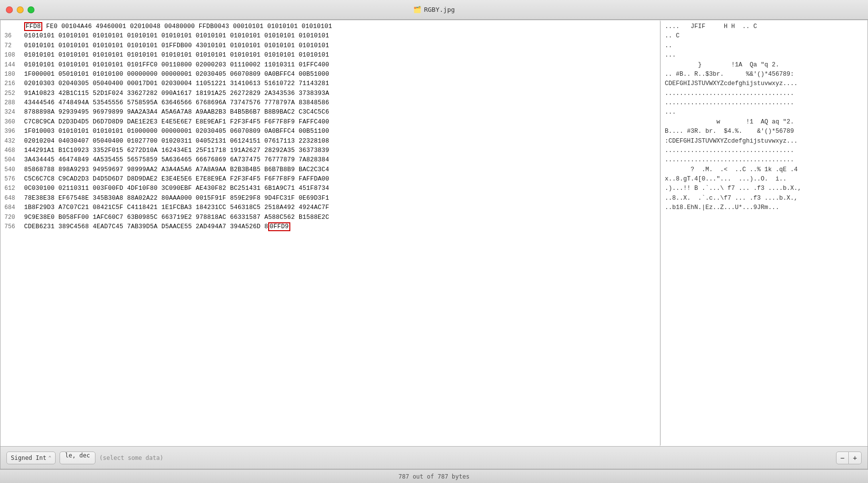 The width and height of the screenshot is (868, 483). I want to click on row-offset: 576, so click(13, 179).